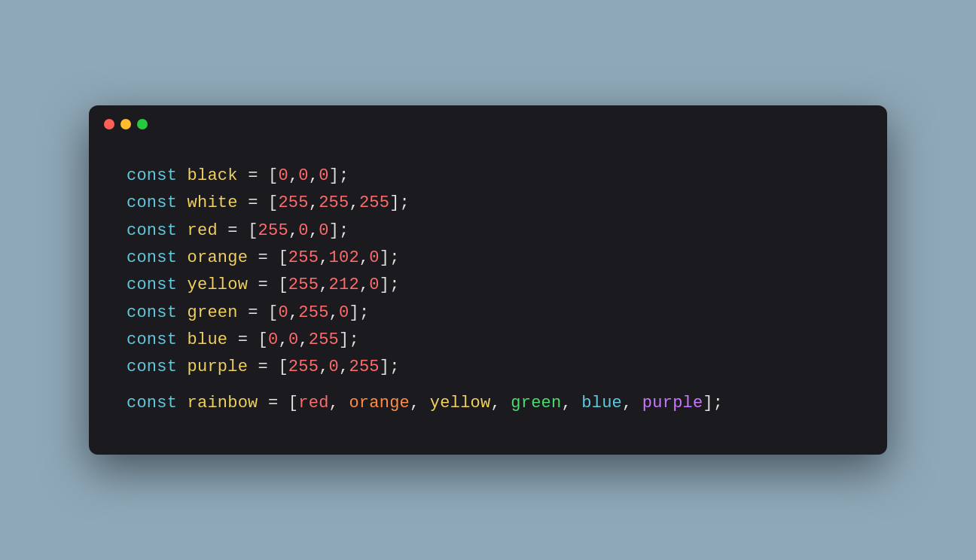 This screenshot has height=560, width=976. I want to click on code-line-blue: const blue = [0,0,255];, so click(488, 340).